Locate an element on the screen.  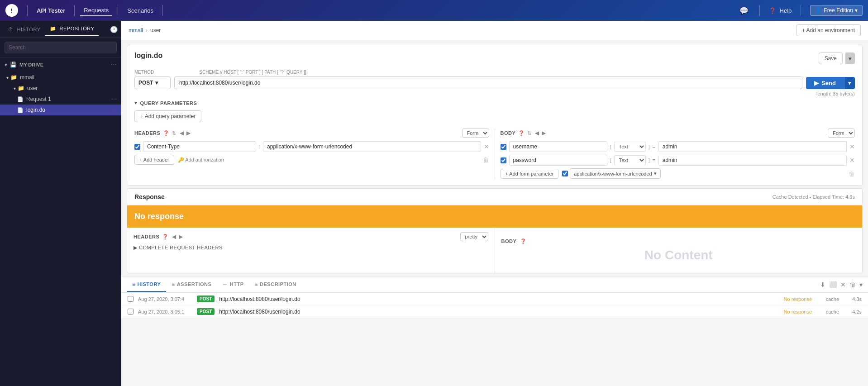
tab-history: ⏱ HISTORY is located at coordinates (24, 29).